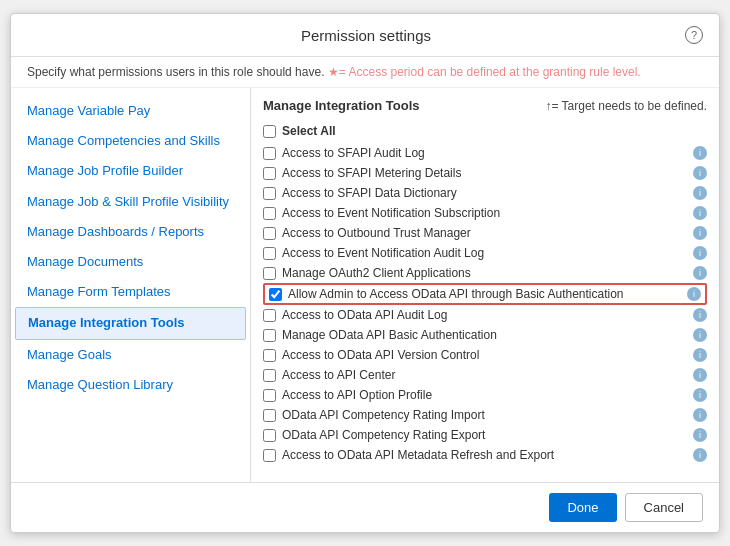 Image resolution: width=730 pixels, height=546 pixels. Describe the element at coordinates (130, 385) in the screenshot. I see `sidebar-item-question-library: Manage Question Library` at that location.